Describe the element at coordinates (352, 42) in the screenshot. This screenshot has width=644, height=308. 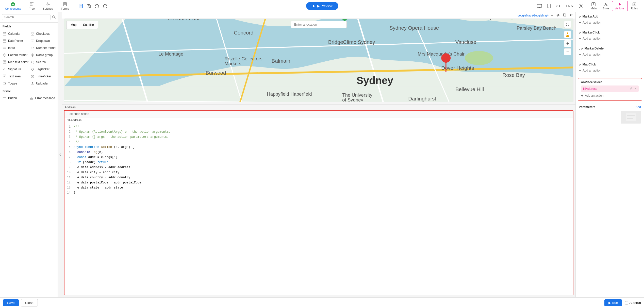
I see `svg-text: BridgeClimb Sydney` at that location.